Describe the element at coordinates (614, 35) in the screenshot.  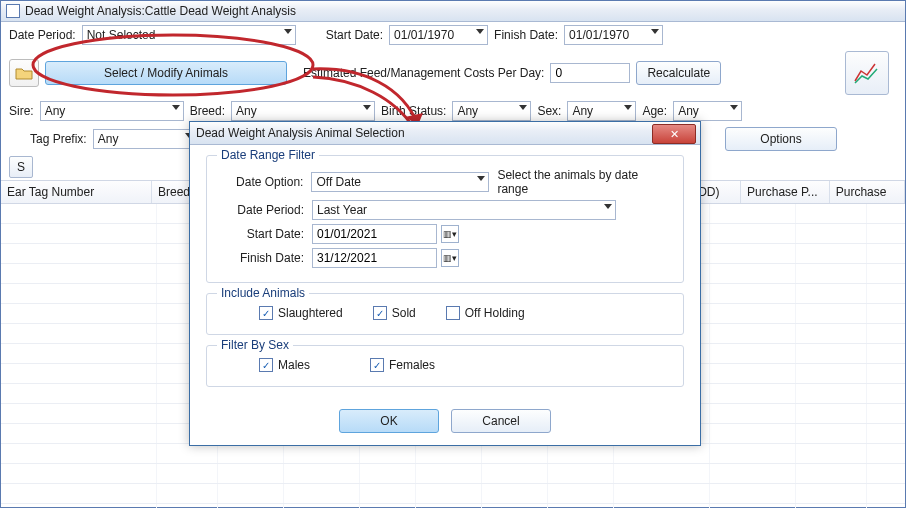
I see `finish-date-combo: 01/01/1970` at that location.